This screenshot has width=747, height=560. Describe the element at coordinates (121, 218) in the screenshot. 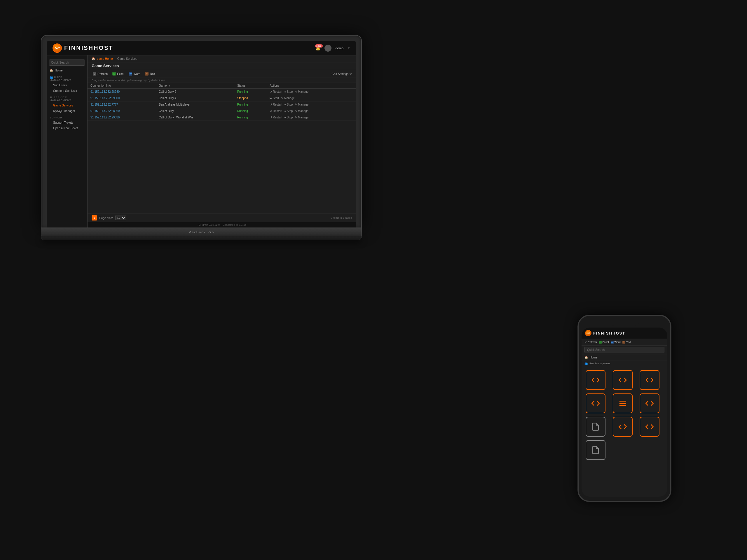

I see `page-size-select: 10 25 50` at that location.